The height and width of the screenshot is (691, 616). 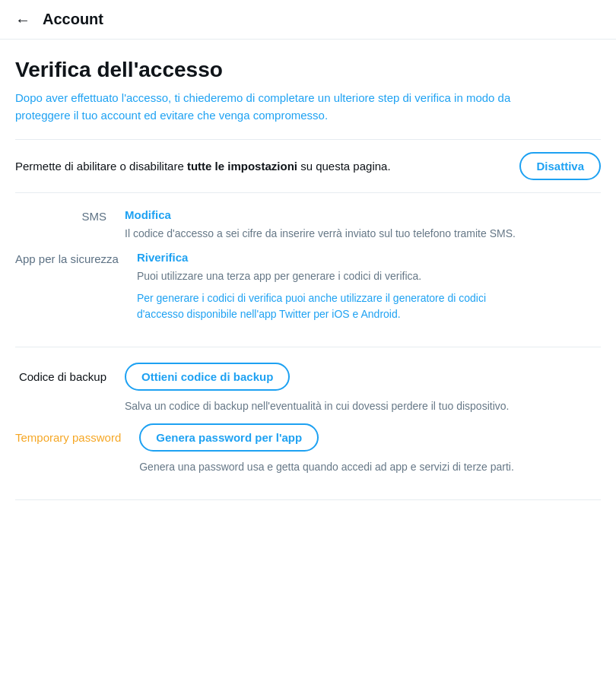 I want to click on app-label: App per la sicurezza, so click(x=67, y=287).